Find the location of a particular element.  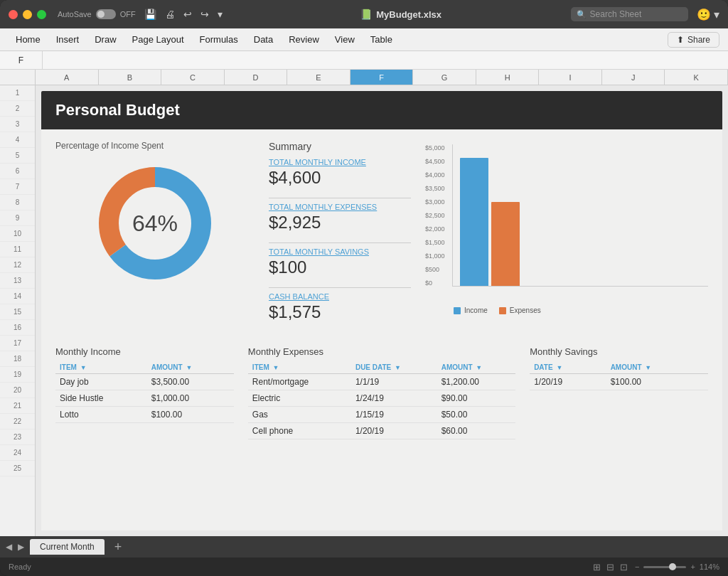

search-area: 🔍 is located at coordinates (630, 14).